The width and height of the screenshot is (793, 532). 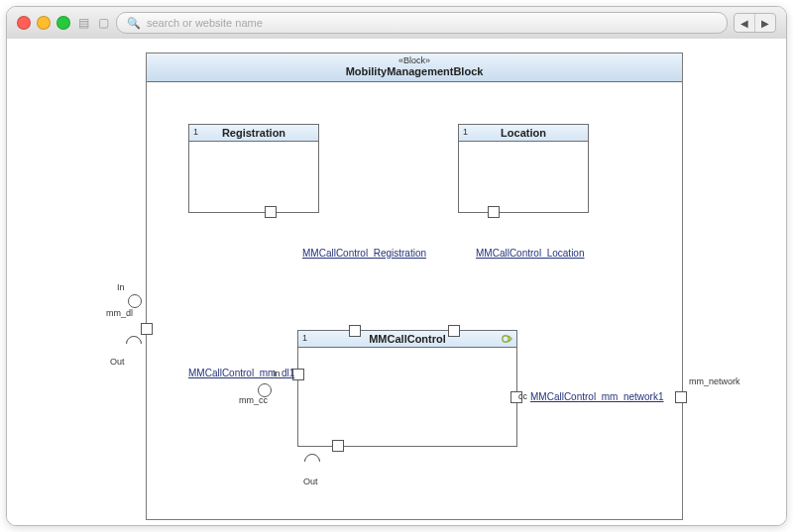 I want to click on nav-buttons: ◀ ▶, so click(x=755, y=23).